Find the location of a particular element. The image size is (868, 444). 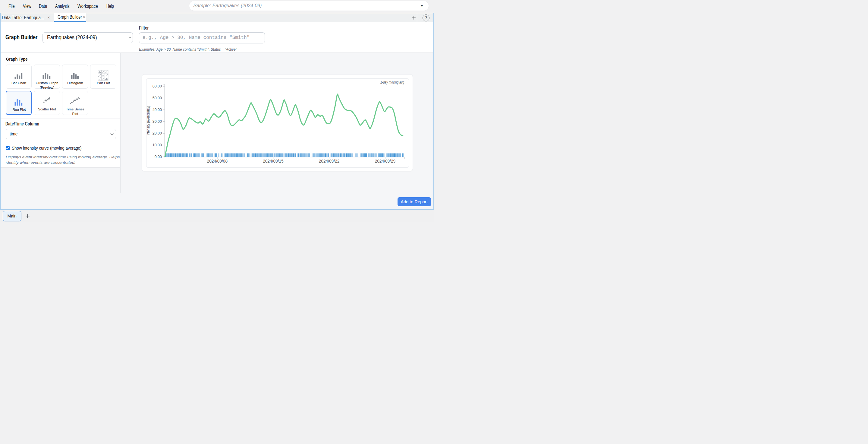

svg-text: 2024/09/15 is located at coordinates (273, 161).